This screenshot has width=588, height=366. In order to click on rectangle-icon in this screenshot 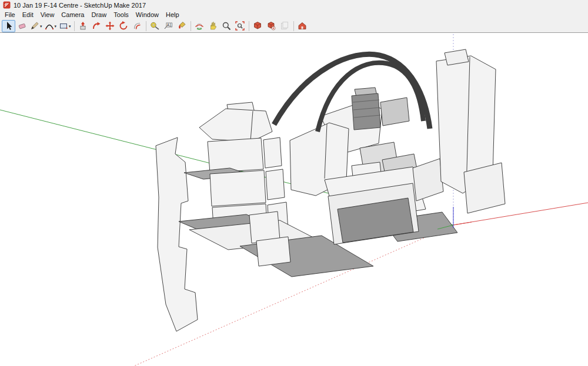, I will do `click(64, 26)`.